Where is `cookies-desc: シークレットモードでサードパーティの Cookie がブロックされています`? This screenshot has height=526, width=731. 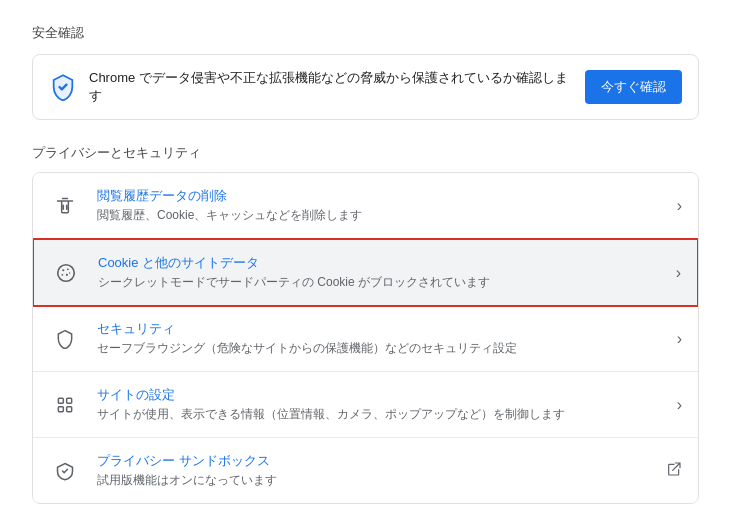 cookies-desc: シークレットモードでサードパーティの Cookie がブロックされています is located at coordinates (383, 282).